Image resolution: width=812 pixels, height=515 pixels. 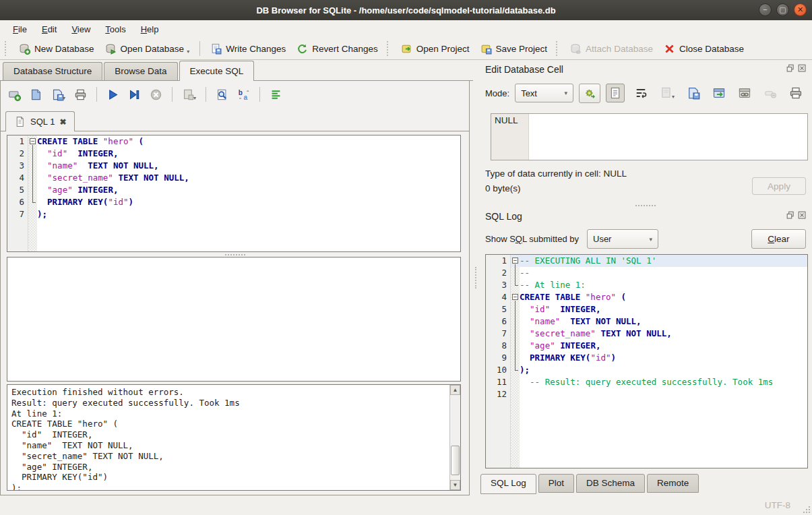 What do you see at coordinates (663, 285) in the screenshot?
I see `code-text: -- At line 1:` at bounding box center [663, 285].